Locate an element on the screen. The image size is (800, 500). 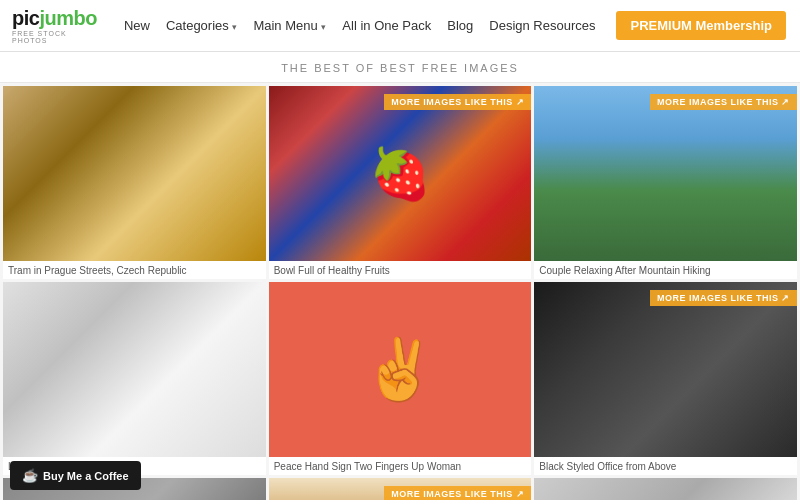
subtitle-bar: THE BEST OF BEST FREE IMAGES is located at coordinates (400, 68).